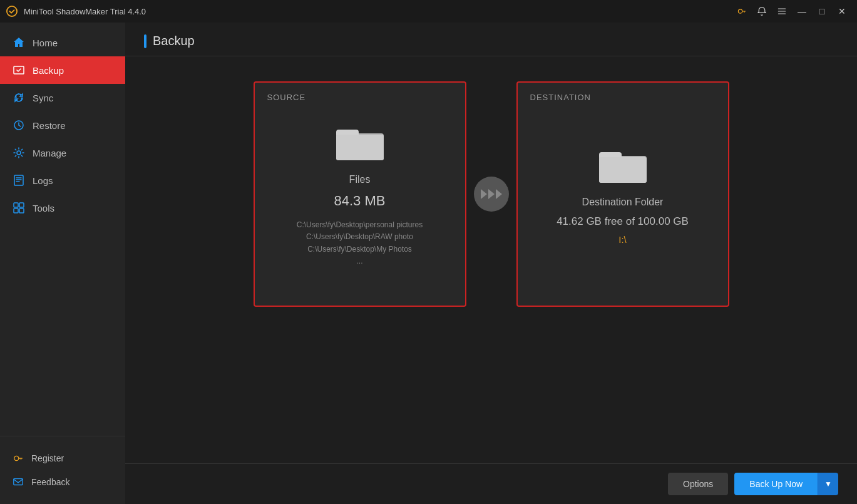  Describe the element at coordinates (623, 202) in the screenshot. I see `destination-name: Destination Folder` at that location.